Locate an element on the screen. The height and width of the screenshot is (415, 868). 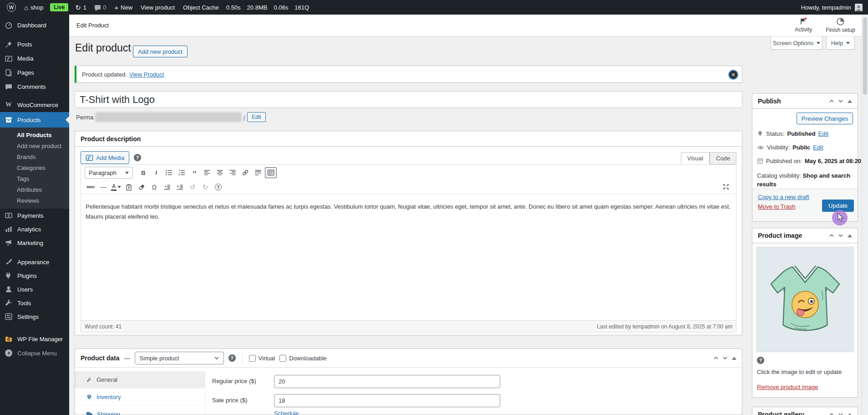
submenu-attributes: Attributes is located at coordinates (35, 190).